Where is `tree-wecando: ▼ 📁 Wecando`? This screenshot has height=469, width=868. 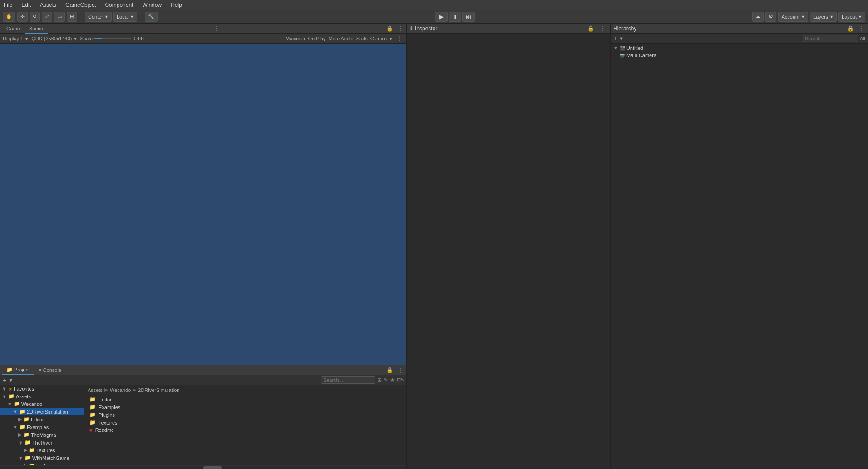
tree-wecando: ▼ 📁 Wecando is located at coordinates (42, 404).